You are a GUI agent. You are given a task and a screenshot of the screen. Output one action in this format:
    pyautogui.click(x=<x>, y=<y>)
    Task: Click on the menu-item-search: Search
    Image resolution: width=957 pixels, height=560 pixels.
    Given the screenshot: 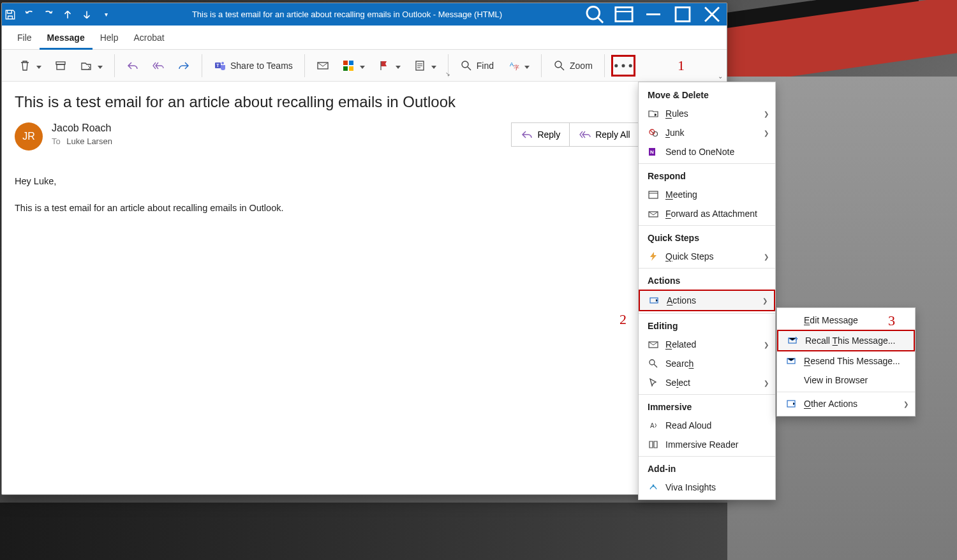 What is the action you would take?
    pyautogui.click(x=707, y=364)
    